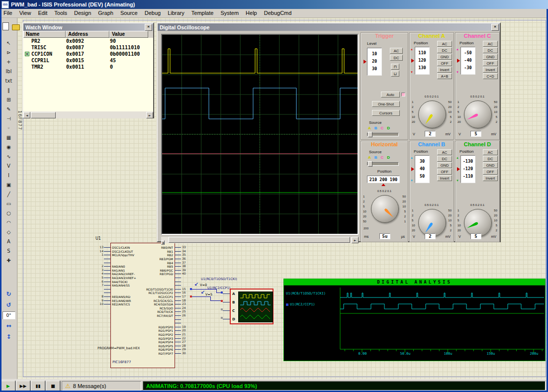 The height and width of the screenshot is (392, 548). What do you see at coordinates (152, 267) in the screenshot?
I see `component-pin: RB538` at bounding box center [152, 267].